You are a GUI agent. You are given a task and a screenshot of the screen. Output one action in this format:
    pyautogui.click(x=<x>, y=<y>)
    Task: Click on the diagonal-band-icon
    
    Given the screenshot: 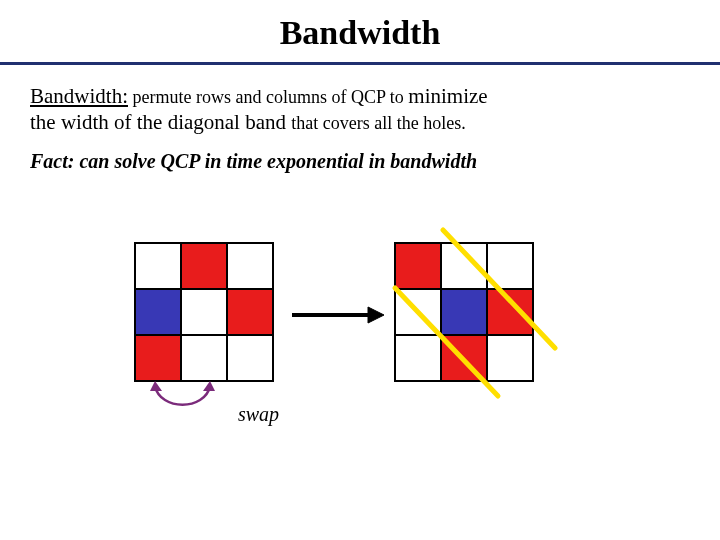 What is the action you would take?
    pyautogui.click(x=480, y=318)
    